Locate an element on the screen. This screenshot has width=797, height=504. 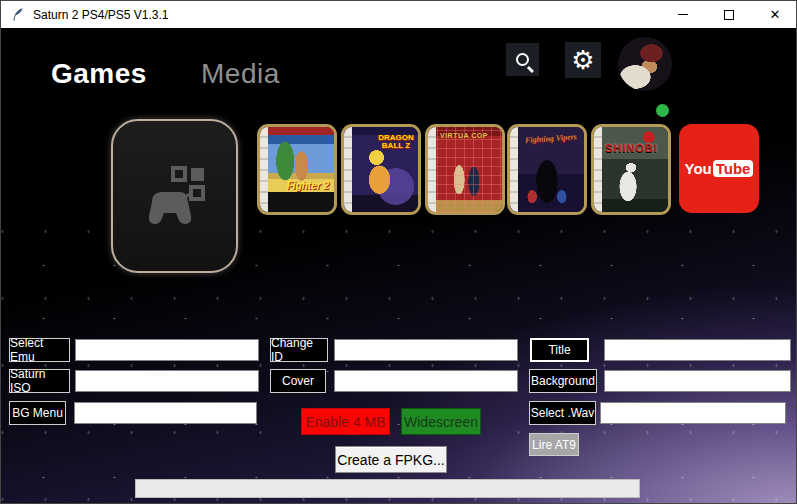
window-title: Saturn 2 PS4/PS5 V1.3.1 is located at coordinates (346, 15).